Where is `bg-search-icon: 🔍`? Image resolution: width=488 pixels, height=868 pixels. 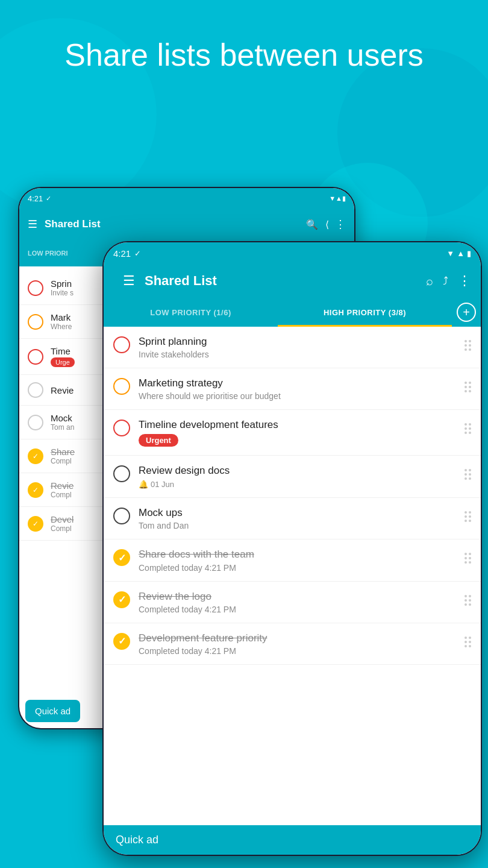 bg-search-icon: 🔍 is located at coordinates (312, 224).